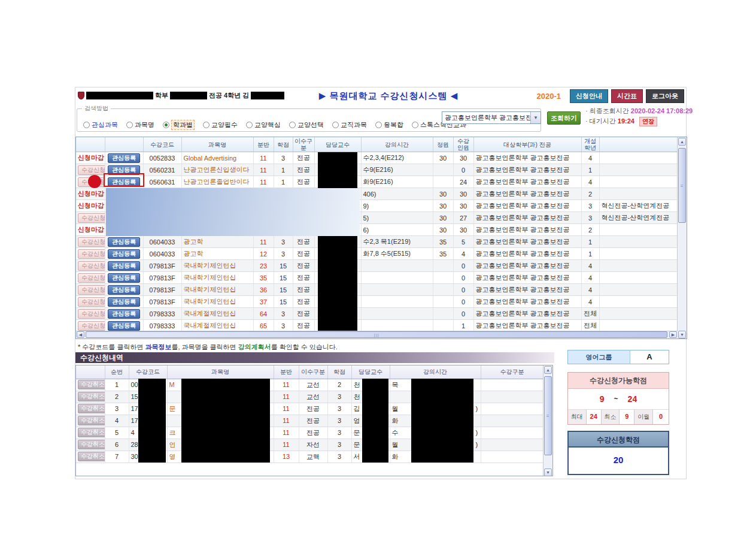 The image size is (756, 535). I want to click on search-option-관심과목: 관심과목, so click(101, 125).